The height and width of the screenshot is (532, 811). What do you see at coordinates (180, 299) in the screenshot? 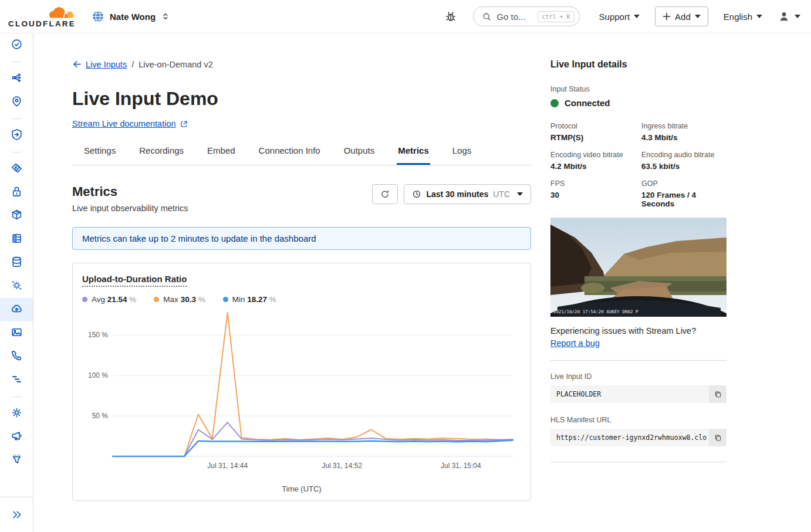
I see `legend-item-max: Max 30.3 %` at bounding box center [180, 299].